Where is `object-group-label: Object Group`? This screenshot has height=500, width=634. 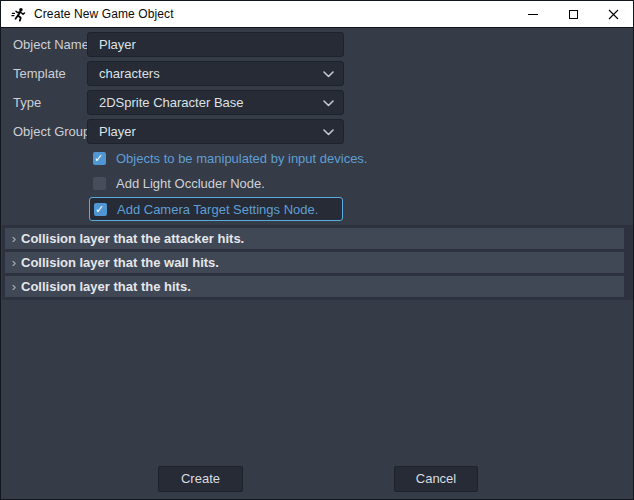 object-group-label: Object Group is located at coordinates (52, 132).